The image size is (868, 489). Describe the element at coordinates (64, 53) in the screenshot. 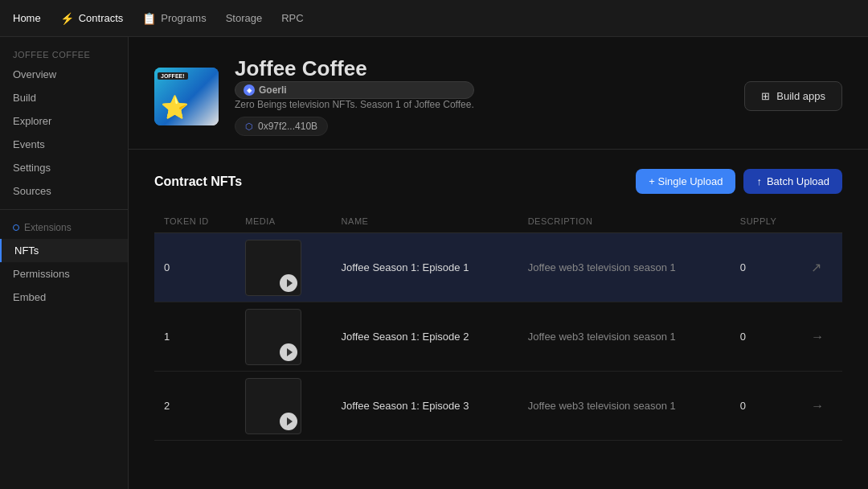

I see `sidebar-section-label: Joffee Coffee` at that location.